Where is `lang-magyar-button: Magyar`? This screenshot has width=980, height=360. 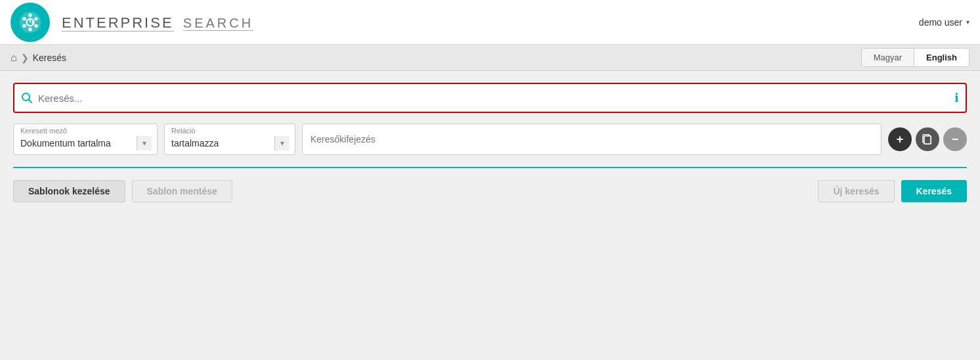 lang-magyar-button: Magyar is located at coordinates (888, 58).